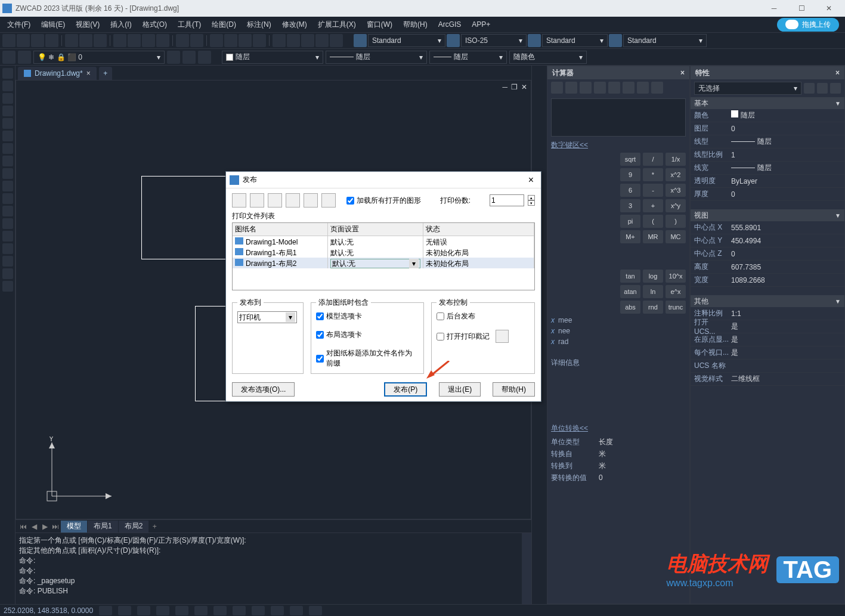 The image size is (845, 616). Describe the element at coordinates (220, 611) in the screenshot. I see `lwt-toggle` at that location.